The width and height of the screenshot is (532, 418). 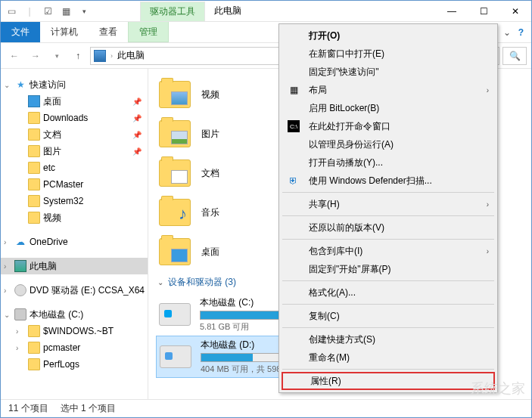 I want to click on minimize-button: —, so click(x=452, y=11).